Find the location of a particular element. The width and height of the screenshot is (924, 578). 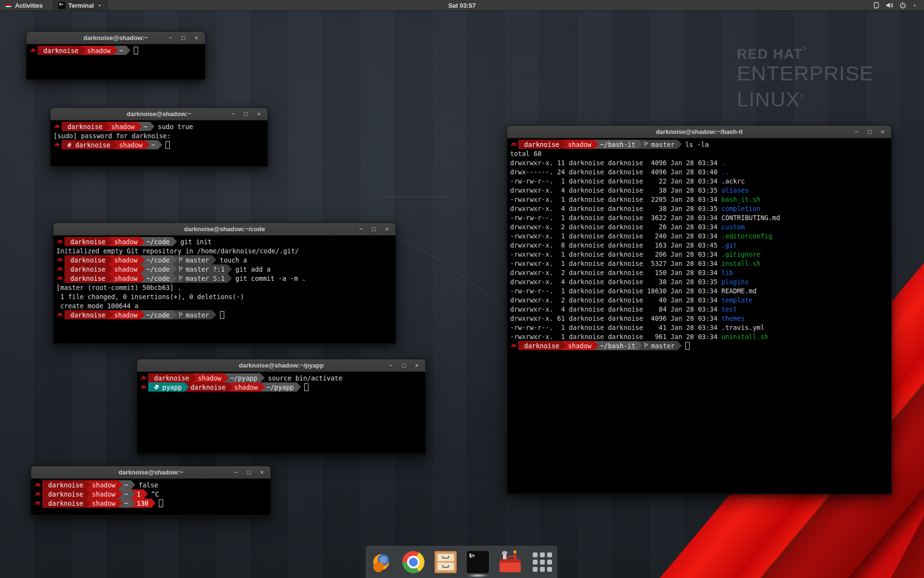

terminal-content: darknoiseshadow~/pyappsource bin/activat… is located at coordinates (281, 413).